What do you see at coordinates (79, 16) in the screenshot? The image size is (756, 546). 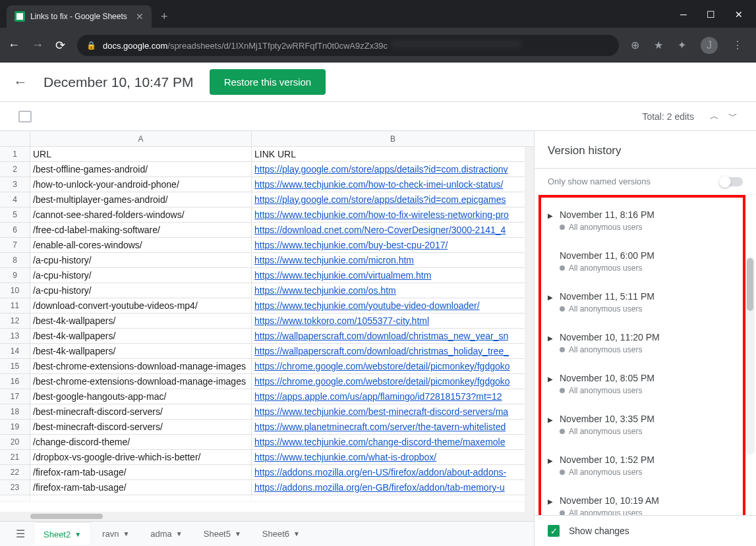 I see `browser-tab: Links to fix - Google Sheets ✕` at bounding box center [79, 16].